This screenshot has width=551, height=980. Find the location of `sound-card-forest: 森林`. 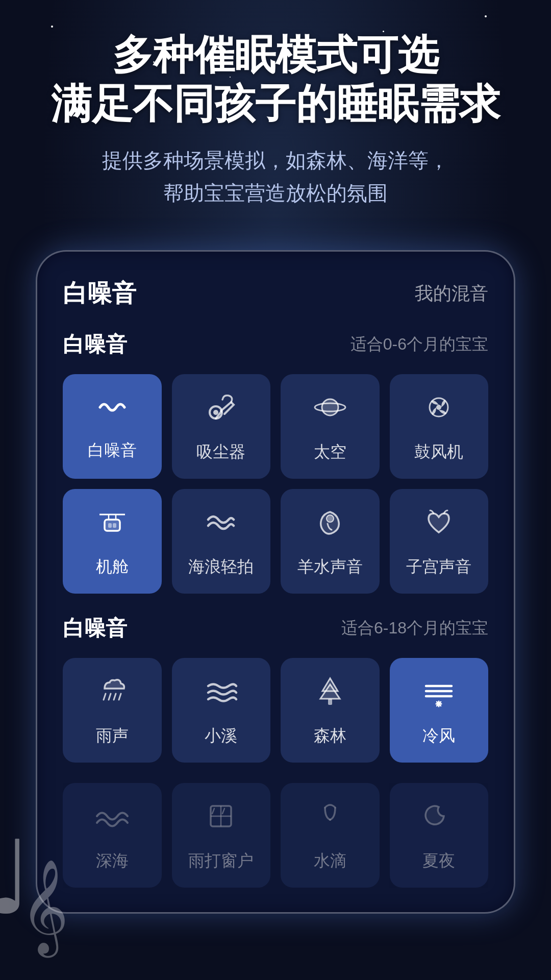

sound-card-forest: 森林 is located at coordinates (330, 710).